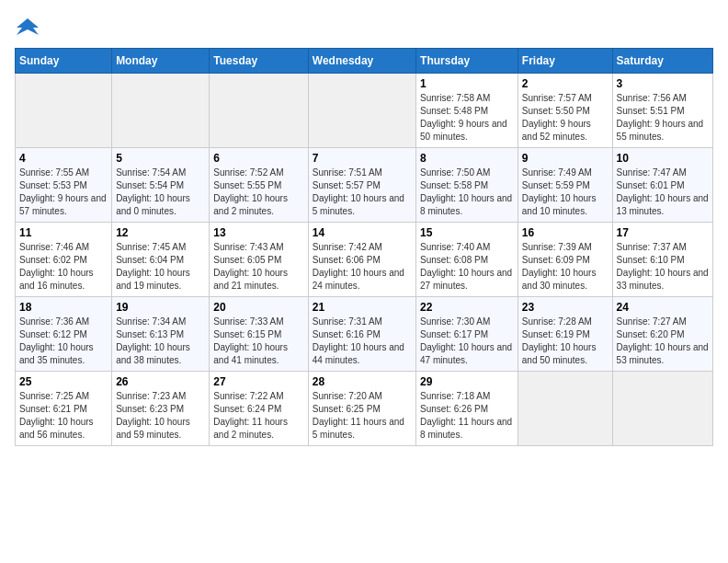  Describe the element at coordinates (467, 267) in the screenshot. I see `day-info: Sunrise: 7:40 AMSunset: 6:08 PMDaylight:…` at that location.